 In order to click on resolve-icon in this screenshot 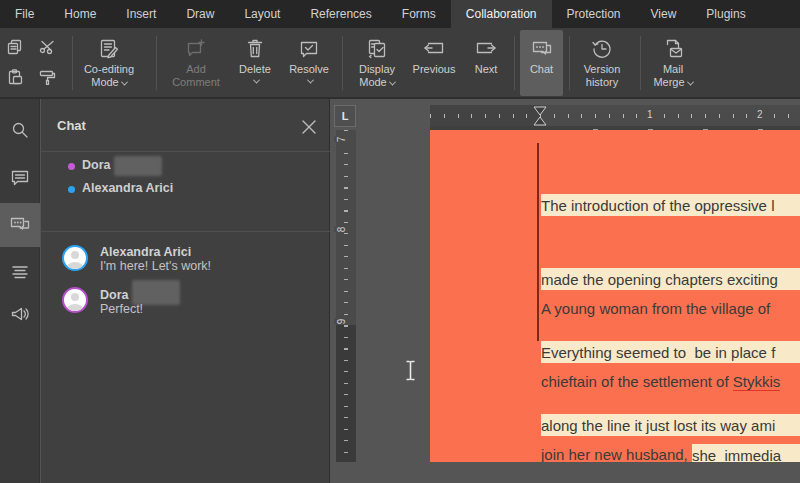, I will do `click(309, 49)`.